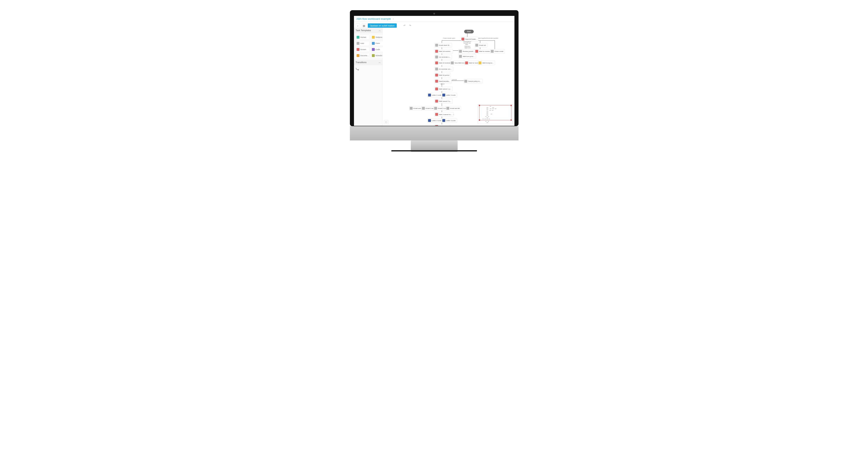 The image size is (868, 461). I want to click on auto-icon, so click(358, 43).